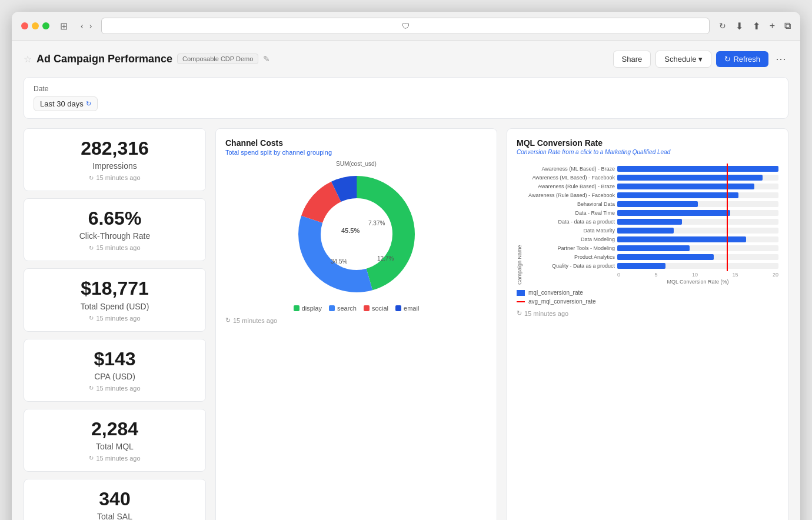  I want to click on forward-button: ›, so click(91, 26).